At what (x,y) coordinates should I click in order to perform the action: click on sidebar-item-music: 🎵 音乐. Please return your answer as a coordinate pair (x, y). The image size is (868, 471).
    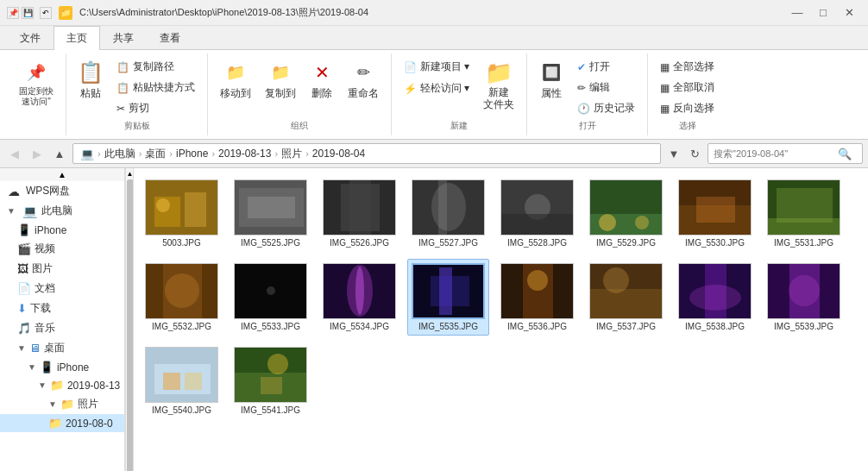
    Looking at the image, I should click on (62, 328).